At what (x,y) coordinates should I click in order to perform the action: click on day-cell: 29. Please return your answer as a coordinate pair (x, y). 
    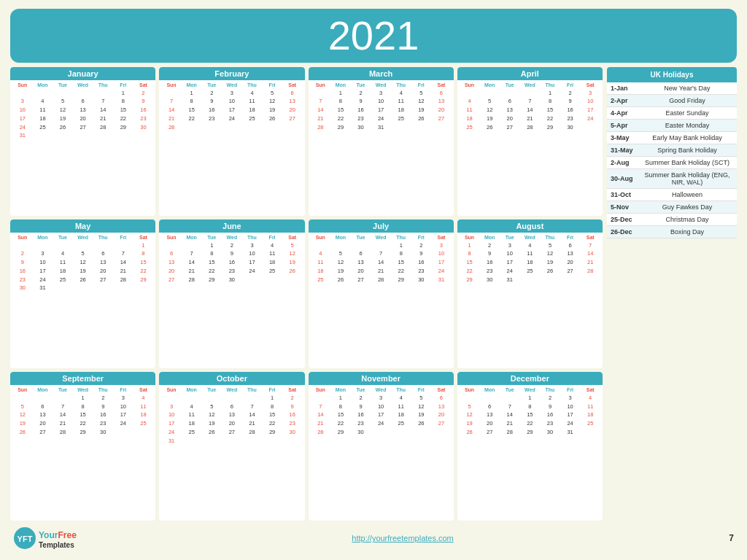
    Looking at the image, I should click on (341, 128).